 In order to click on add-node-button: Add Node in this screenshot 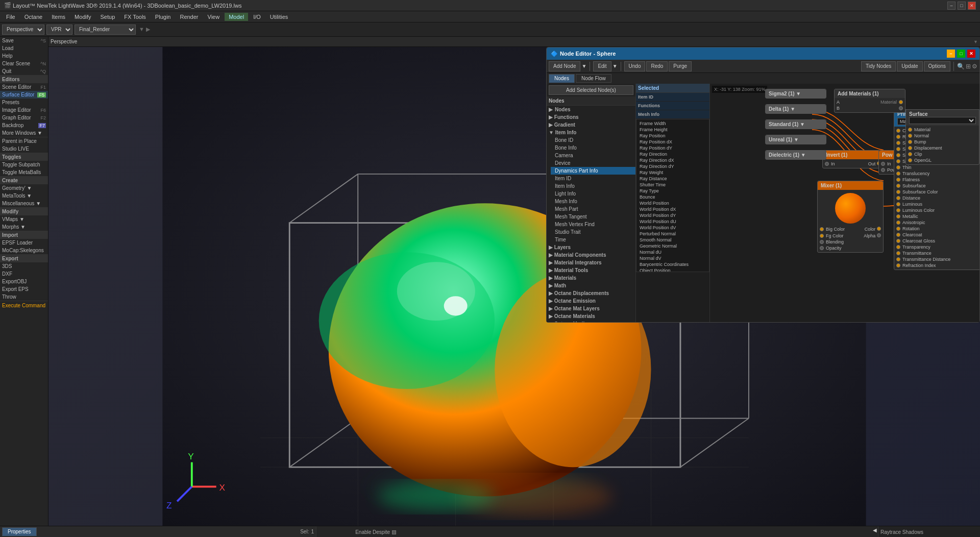, I will do `click(565, 66)`.